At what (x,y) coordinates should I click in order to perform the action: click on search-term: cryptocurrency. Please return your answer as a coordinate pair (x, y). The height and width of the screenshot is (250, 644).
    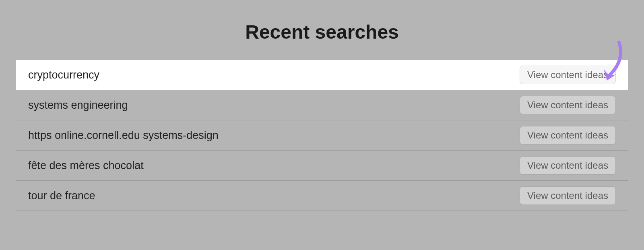
    Looking at the image, I should click on (64, 75).